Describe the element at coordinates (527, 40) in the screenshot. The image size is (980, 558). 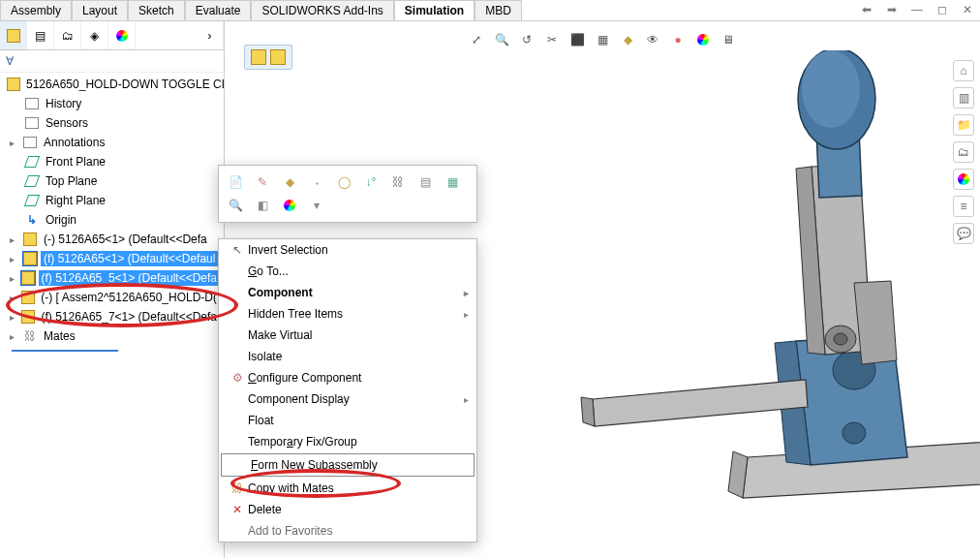
I see `previous-view-icon: ↺` at that location.